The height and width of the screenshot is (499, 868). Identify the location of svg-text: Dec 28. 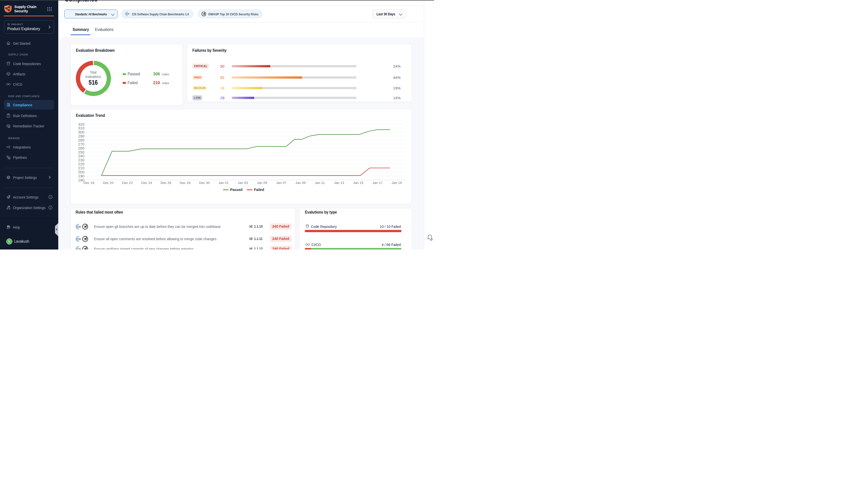
(185, 183).